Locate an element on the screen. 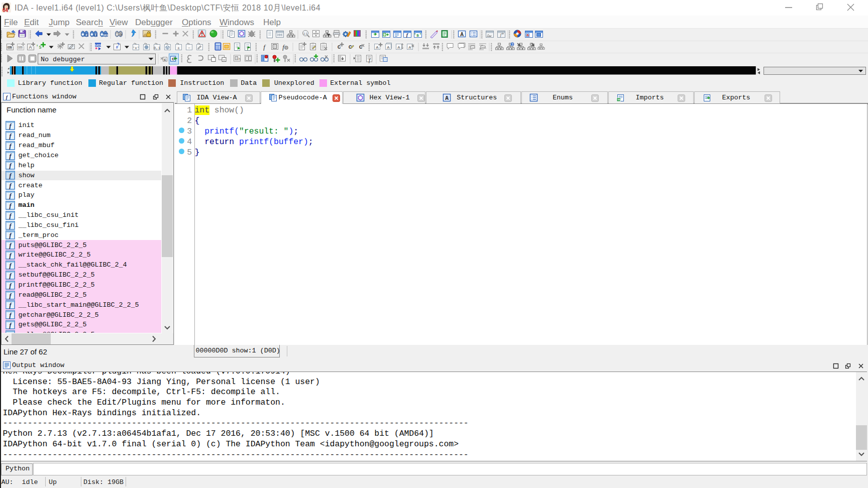 The width and height of the screenshot is (868, 488). svg-text: DATA is located at coordinates (98, 45).